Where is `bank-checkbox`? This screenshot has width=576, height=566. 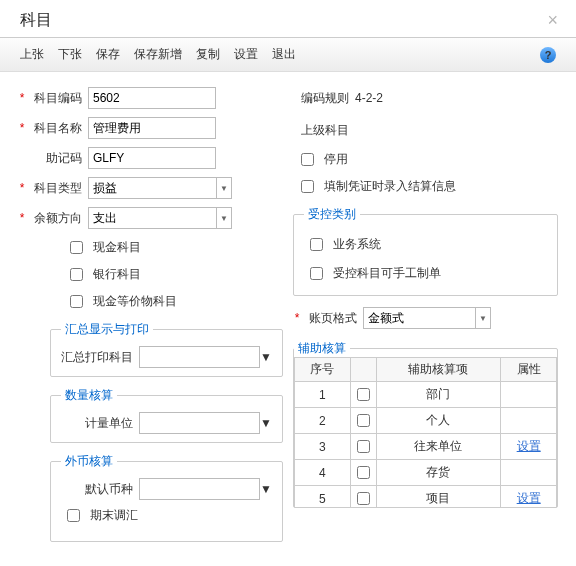
bank-checkbox is located at coordinates (76, 274).